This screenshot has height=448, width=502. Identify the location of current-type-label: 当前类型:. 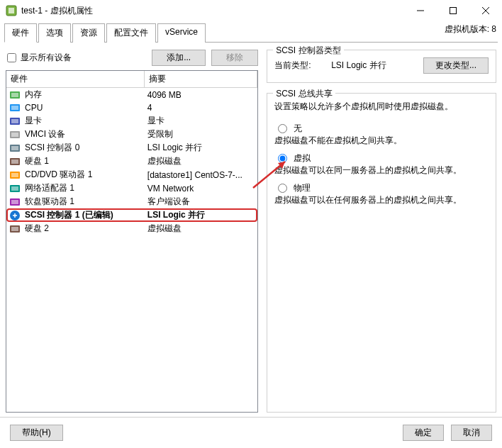
(299, 65).